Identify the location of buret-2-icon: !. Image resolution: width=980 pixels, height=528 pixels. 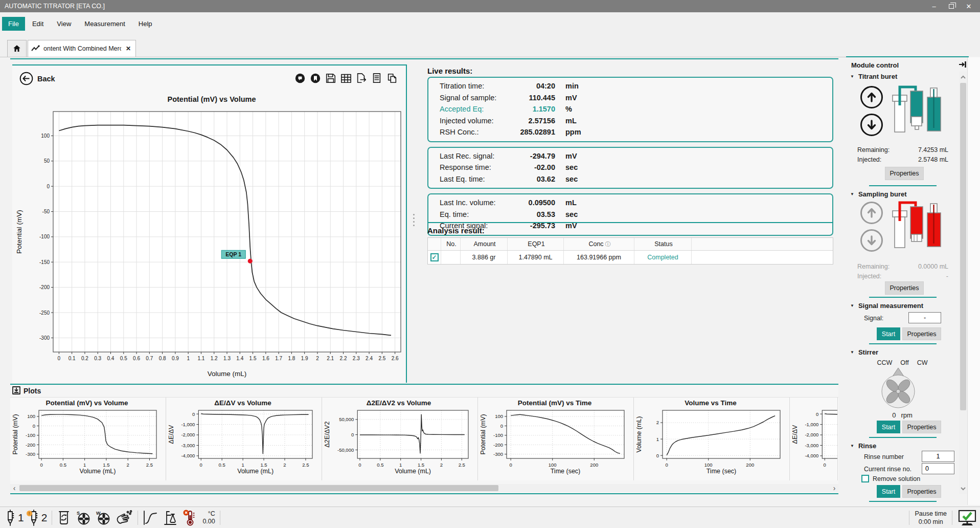
(34, 518).